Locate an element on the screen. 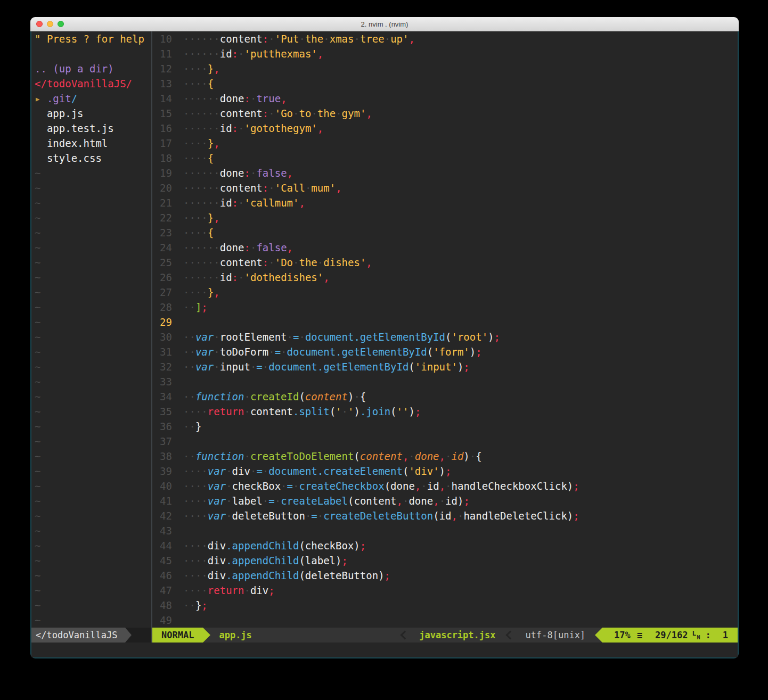 The image size is (768, 700). code-line: 27····}, is located at coordinates (445, 292).